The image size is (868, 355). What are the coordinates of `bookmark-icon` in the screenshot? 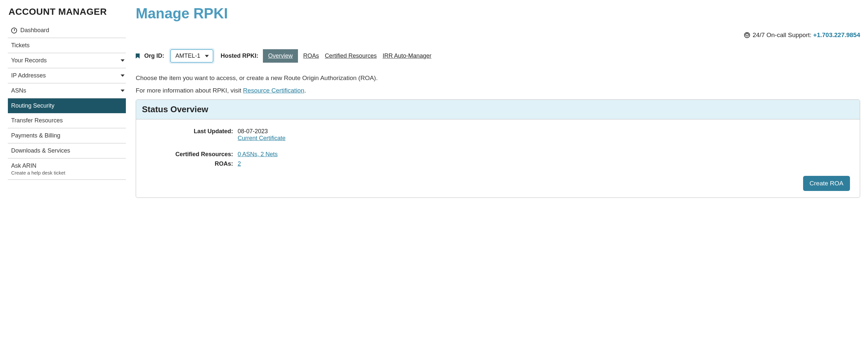 It's located at (137, 56).